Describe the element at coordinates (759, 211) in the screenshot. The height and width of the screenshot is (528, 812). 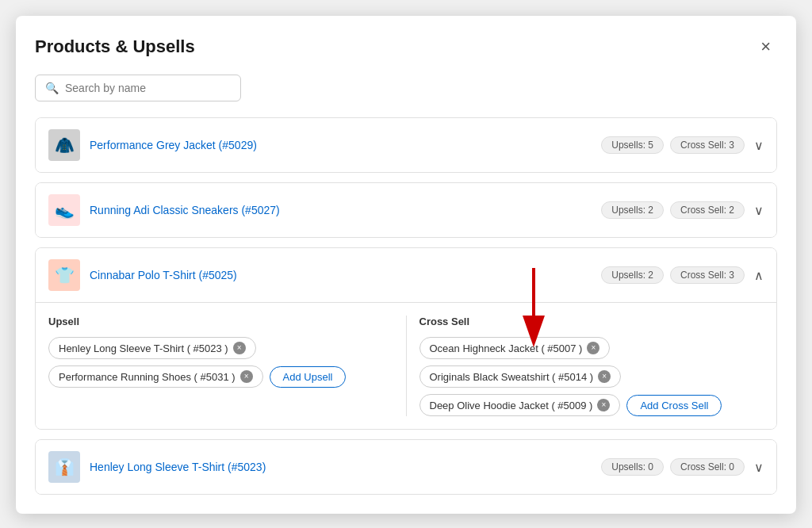
I see `chevron-icon-2: ∨` at that location.